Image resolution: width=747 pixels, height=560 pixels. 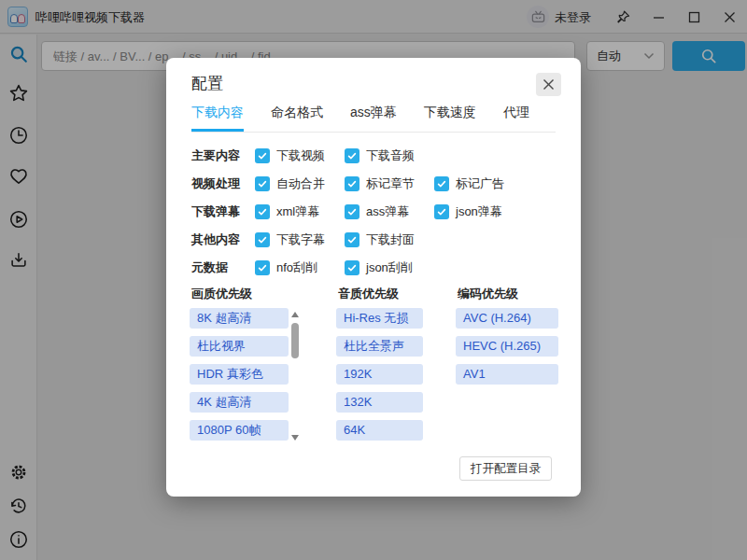 I want to click on close-icon, so click(x=549, y=84).